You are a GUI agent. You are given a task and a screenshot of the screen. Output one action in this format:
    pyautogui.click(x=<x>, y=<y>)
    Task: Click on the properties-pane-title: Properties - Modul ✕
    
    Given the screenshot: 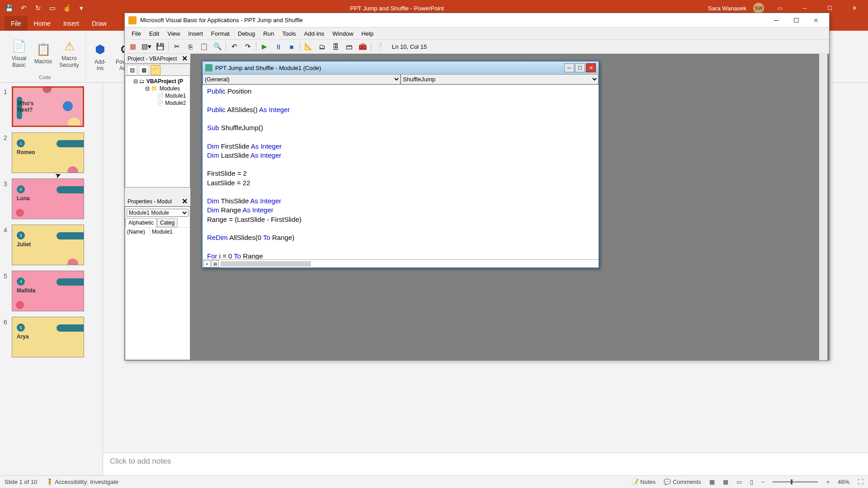 What is the action you would take?
    pyautogui.click(x=157, y=202)
    